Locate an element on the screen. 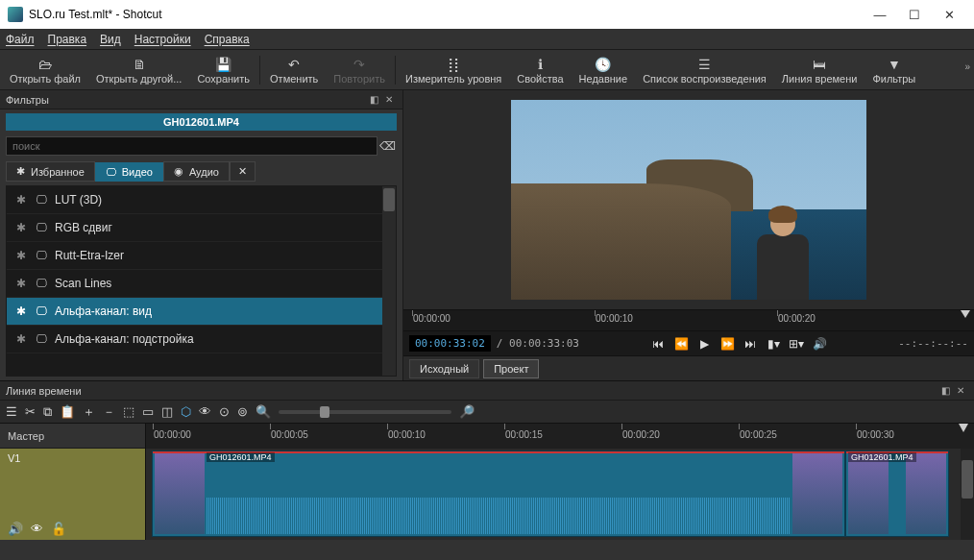  cut-button: ✂ is located at coordinates (31, 411).